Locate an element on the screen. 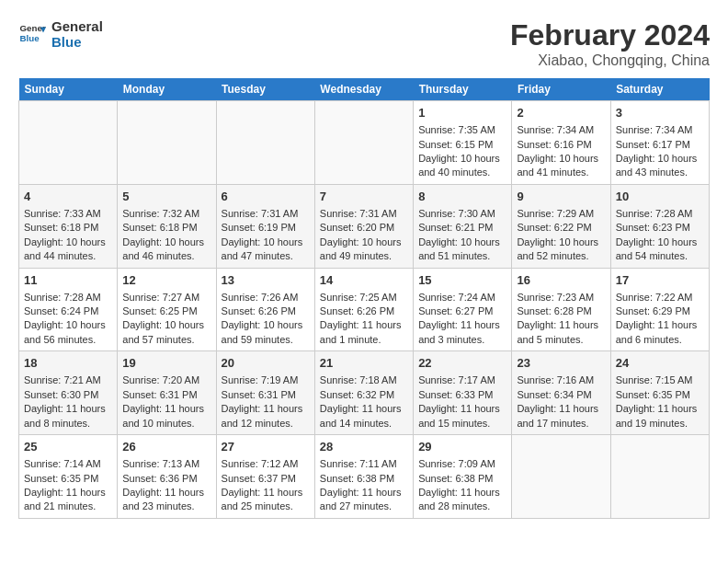 The height and width of the screenshot is (563, 728). day-info: and 19 minutes. is located at coordinates (660, 423).